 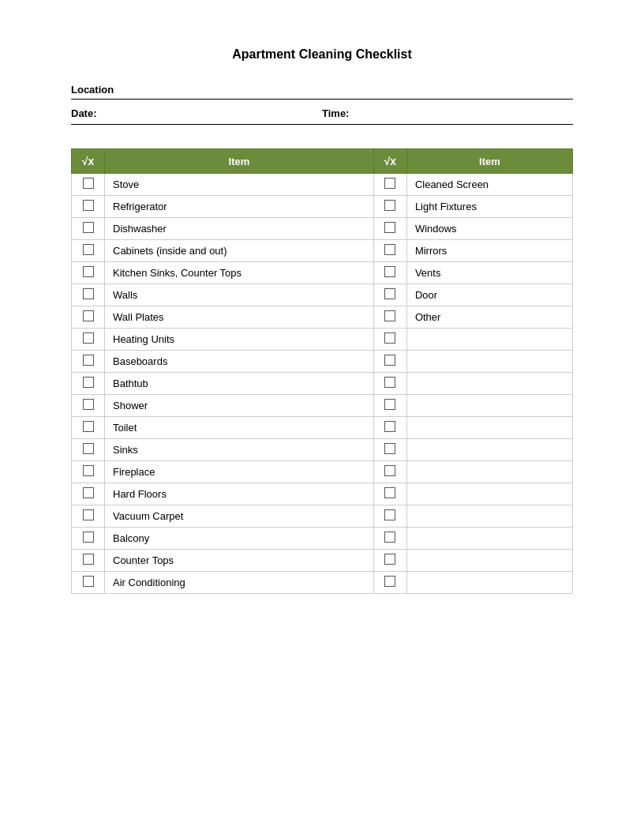 I want to click on left-item-cell: Kitchen Sinks, Counter Tops, so click(x=240, y=273).